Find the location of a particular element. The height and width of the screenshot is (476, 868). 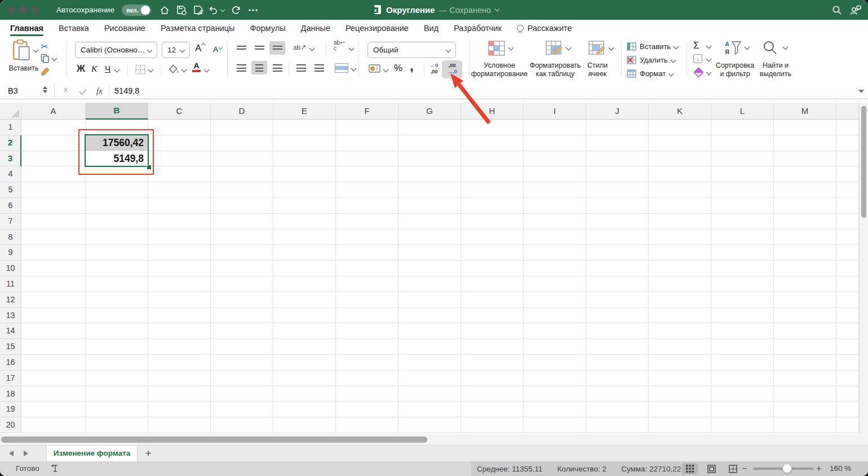

cell-D15 is located at coordinates (242, 347).